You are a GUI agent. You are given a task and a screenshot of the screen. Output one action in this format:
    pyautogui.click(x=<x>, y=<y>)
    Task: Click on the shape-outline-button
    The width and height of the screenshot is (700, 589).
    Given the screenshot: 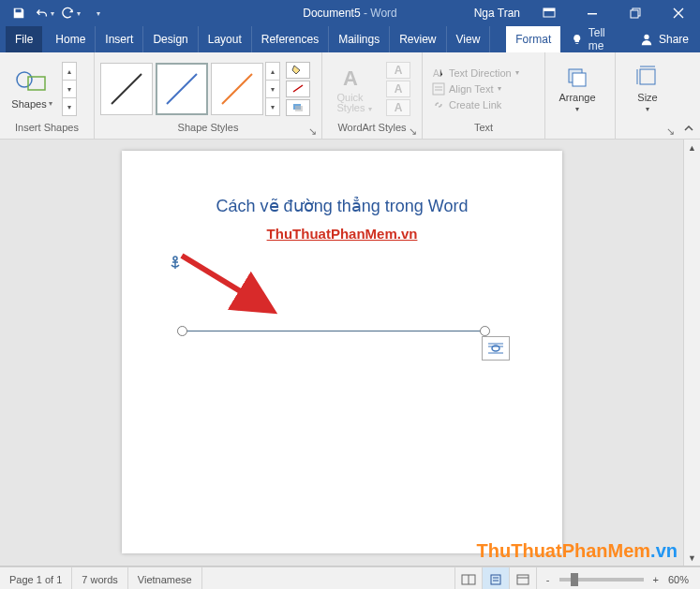 What is the action you would take?
    pyautogui.click(x=298, y=89)
    